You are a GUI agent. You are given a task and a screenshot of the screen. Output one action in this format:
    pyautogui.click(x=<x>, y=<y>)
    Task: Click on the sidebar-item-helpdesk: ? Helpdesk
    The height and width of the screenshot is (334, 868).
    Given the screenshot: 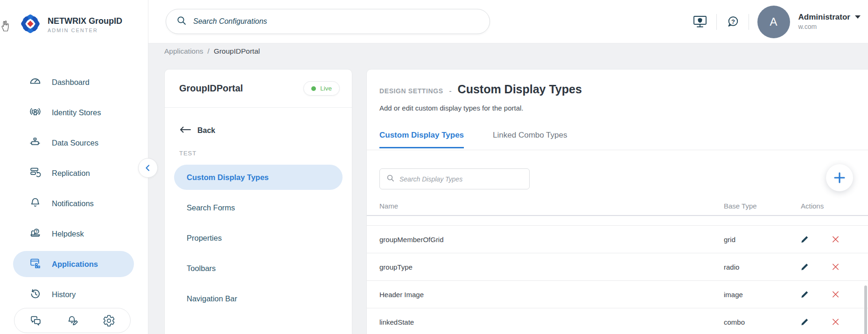 What is the action you would take?
    pyautogui.click(x=74, y=234)
    